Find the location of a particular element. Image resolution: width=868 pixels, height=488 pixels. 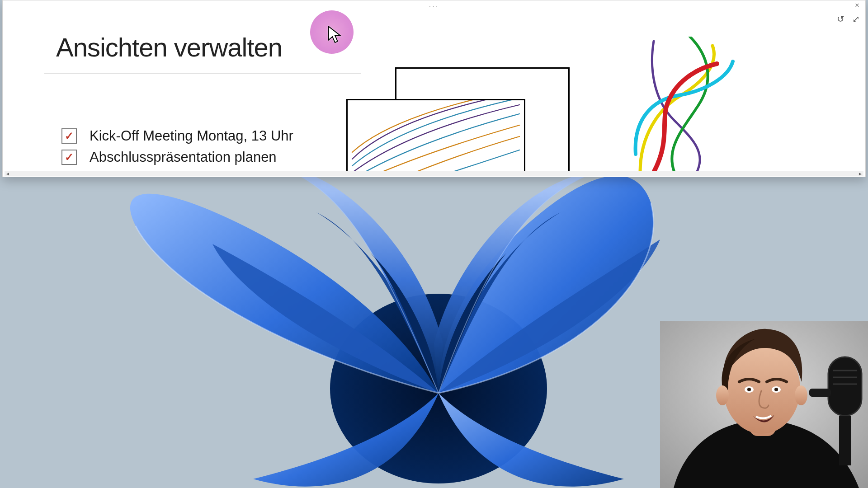

list-item: ✓ Kick-Off Meeting Montag, 13 Uhr is located at coordinates (177, 136).